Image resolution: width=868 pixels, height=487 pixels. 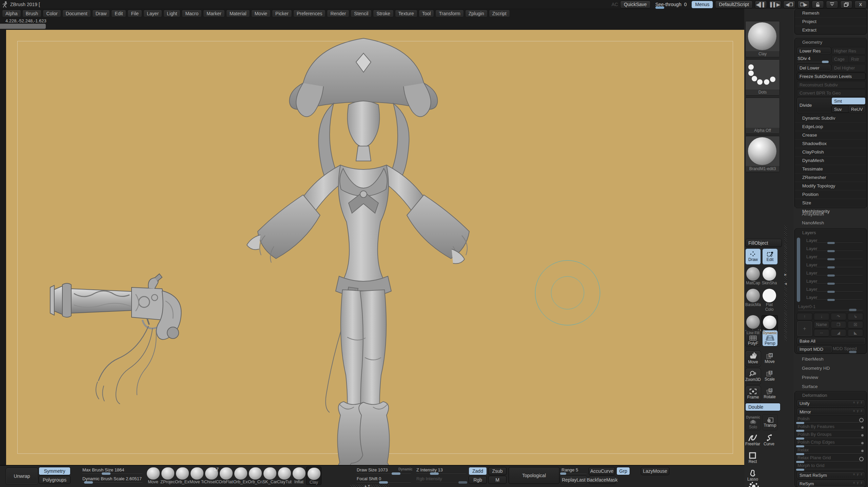 I want to click on document-tab-bar, so click(x=23, y=26).